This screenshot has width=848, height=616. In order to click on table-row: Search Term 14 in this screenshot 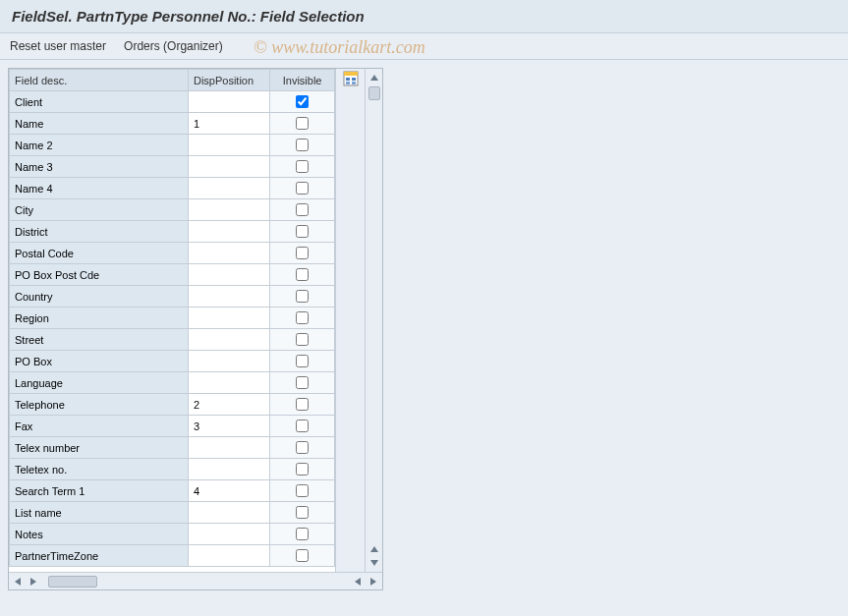, I will do `click(173, 491)`.